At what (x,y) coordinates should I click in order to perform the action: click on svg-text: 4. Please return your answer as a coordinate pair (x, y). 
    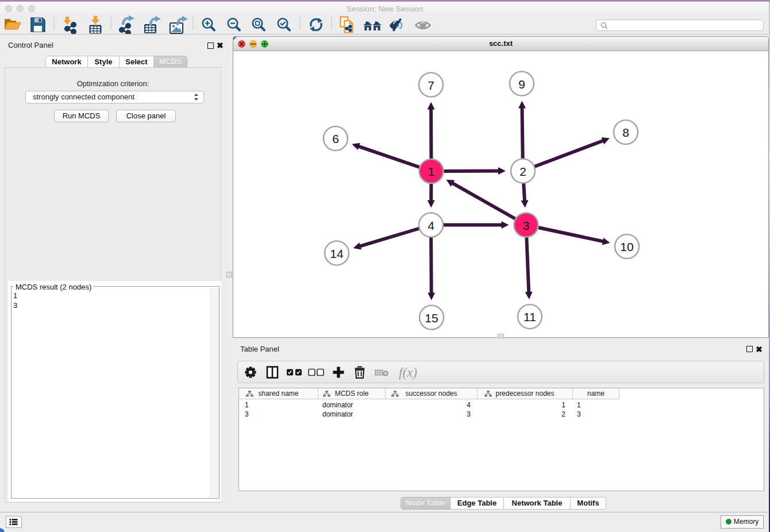
    Looking at the image, I should click on (431, 225).